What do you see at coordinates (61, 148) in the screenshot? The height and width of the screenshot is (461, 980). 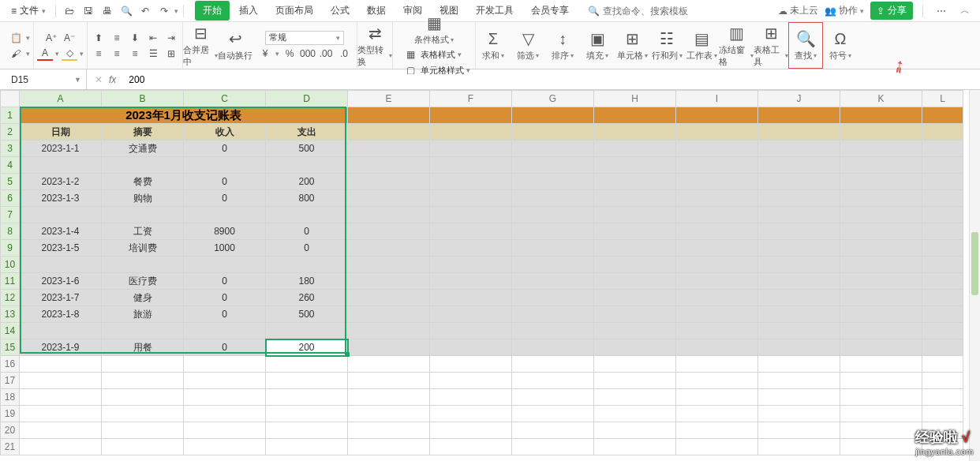 I see `cell: 2023-1-1` at bounding box center [61, 148].